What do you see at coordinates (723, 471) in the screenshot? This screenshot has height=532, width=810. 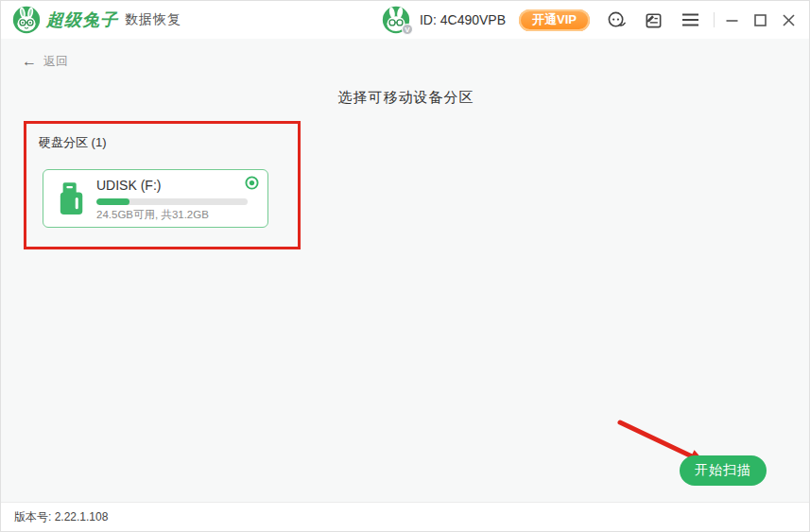 I see `start-scan-button: 开始扫描` at bounding box center [723, 471].